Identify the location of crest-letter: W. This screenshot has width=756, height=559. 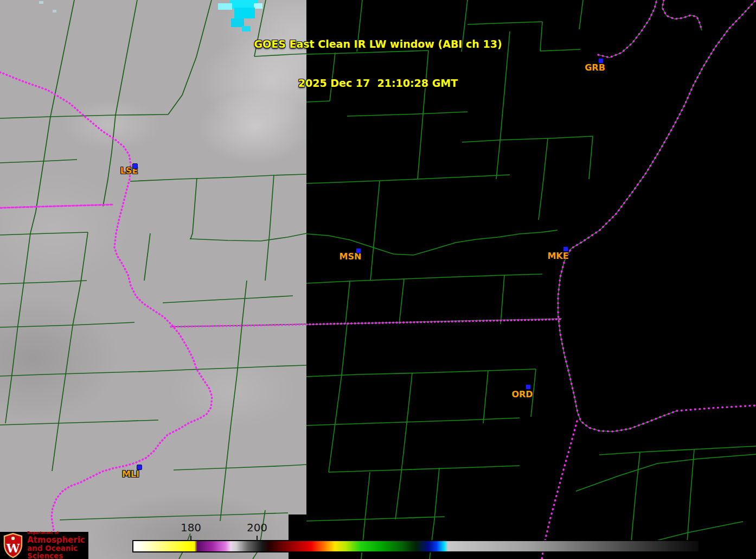
(13, 548).